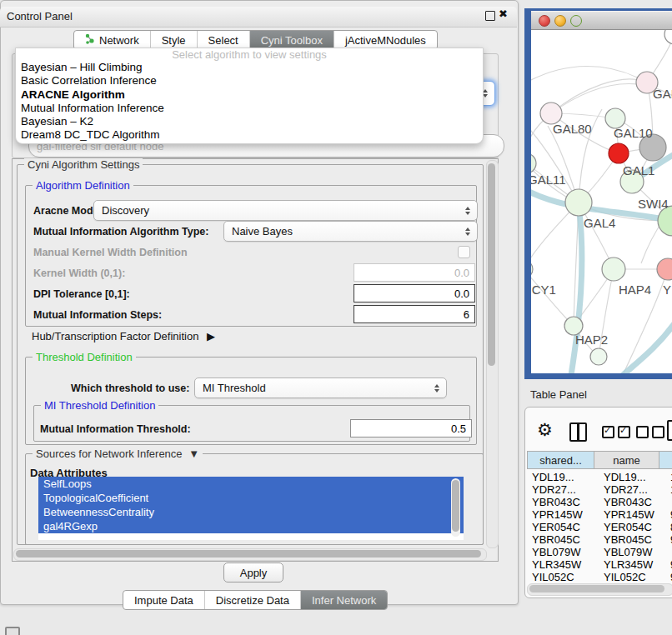 This screenshot has height=635, width=672. Describe the element at coordinates (414, 314) in the screenshot. I see `mi-steps-field: 6` at that location.